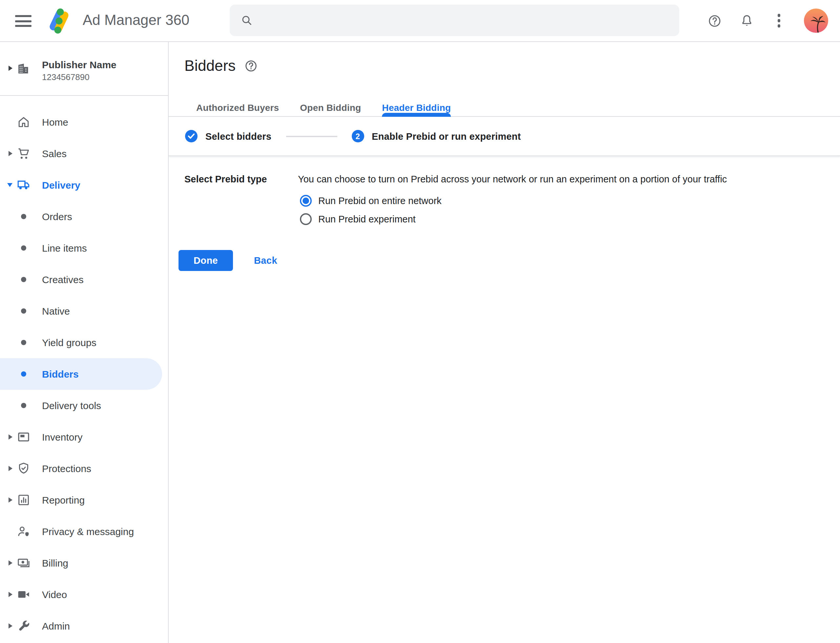 This screenshot has height=643, width=840. What do you see at coordinates (84, 311) in the screenshot?
I see `sidebar-item-native: Native` at bounding box center [84, 311].